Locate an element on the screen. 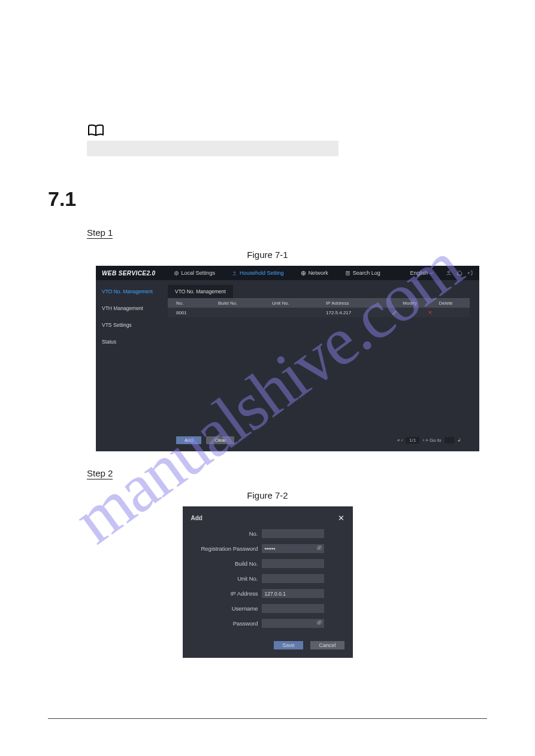  tab-network: Network is located at coordinates (315, 273).